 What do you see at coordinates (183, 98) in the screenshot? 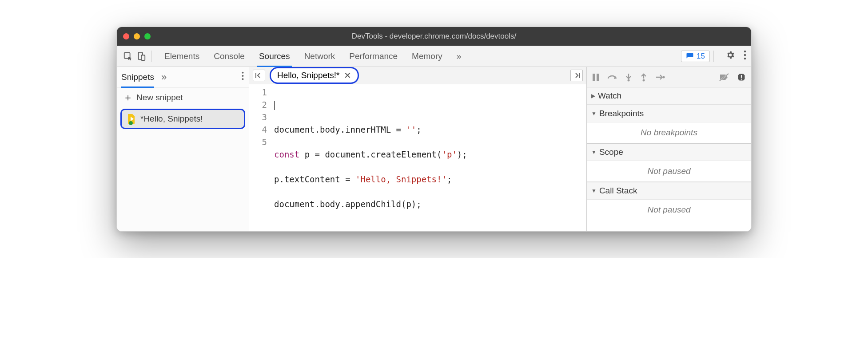
I see `new-snippet-button: ＋ New snippet` at bounding box center [183, 98].